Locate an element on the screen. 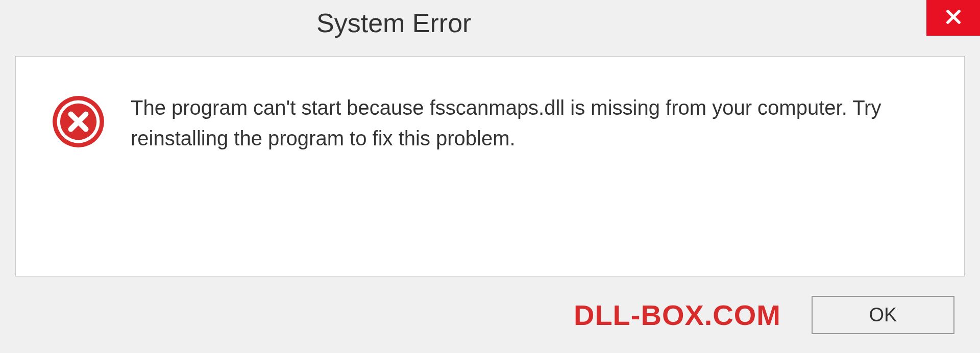  dialog-title: System Error is located at coordinates (394, 23).